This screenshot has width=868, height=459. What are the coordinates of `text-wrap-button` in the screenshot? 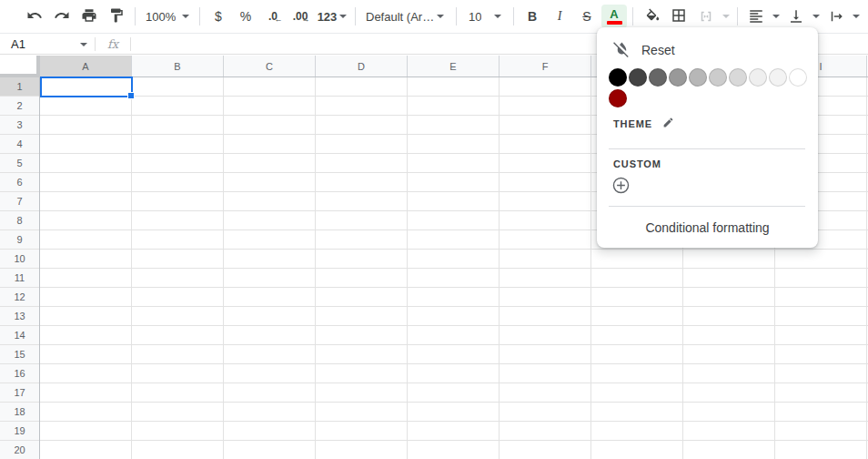 It's located at (843, 16).